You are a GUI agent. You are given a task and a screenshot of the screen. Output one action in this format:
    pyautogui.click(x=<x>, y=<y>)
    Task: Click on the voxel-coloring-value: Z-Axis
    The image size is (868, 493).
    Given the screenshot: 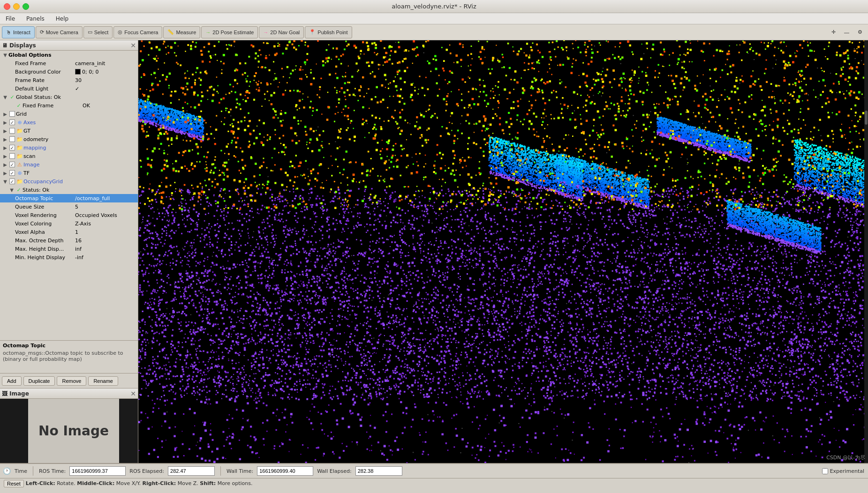 What is the action you would take?
    pyautogui.click(x=106, y=224)
    